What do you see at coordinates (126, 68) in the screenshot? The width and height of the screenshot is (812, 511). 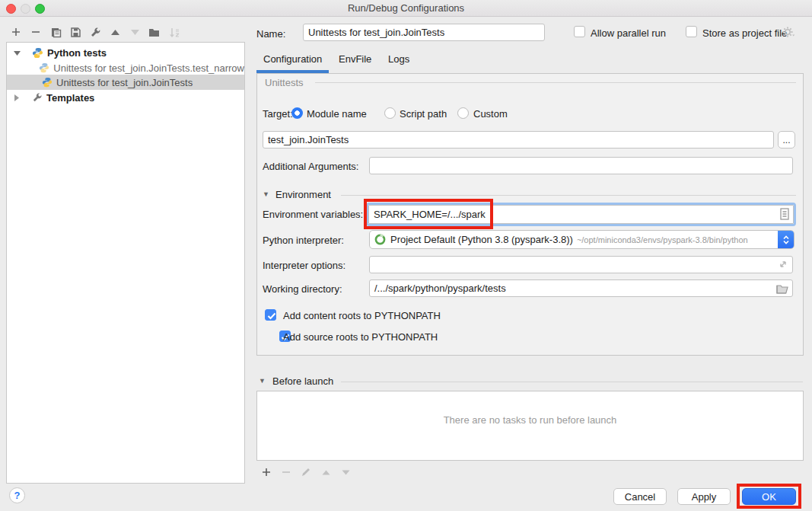 I see `tree-item-unittests-narrow: Unittests for test_join.JoinTests.test_n…` at bounding box center [126, 68].